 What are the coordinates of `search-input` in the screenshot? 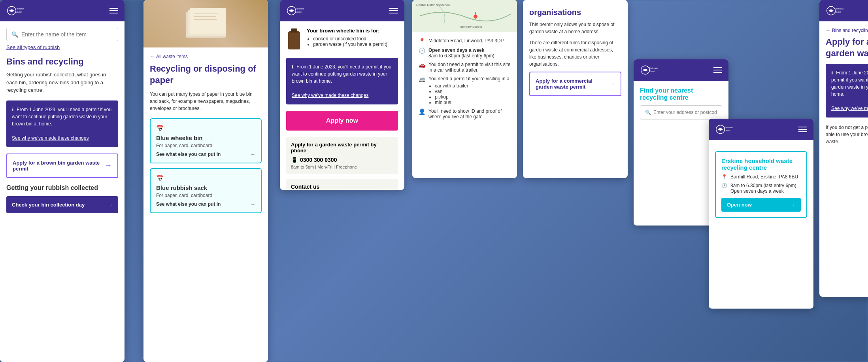 It's located at (67, 34).